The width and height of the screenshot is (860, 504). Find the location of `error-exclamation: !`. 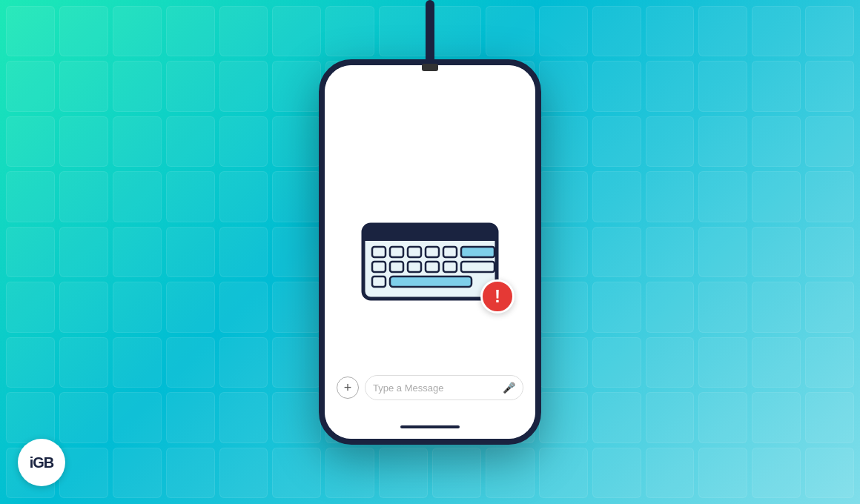

error-exclamation: ! is located at coordinates (497, 296).